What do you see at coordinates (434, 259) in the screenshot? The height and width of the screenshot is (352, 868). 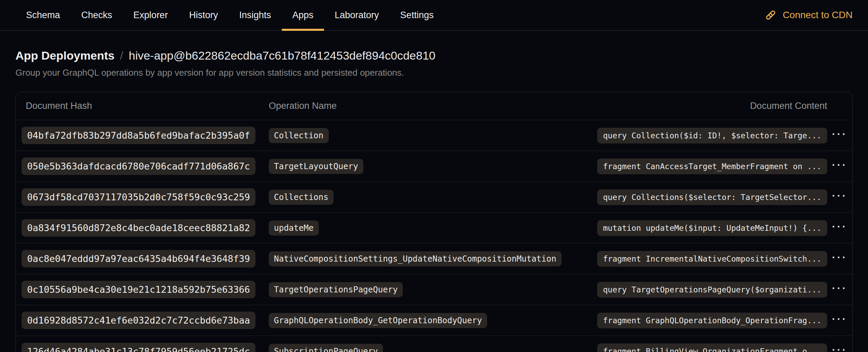 I see `table-row: 0ac8e047eddd97a97eac6435a4b694f4e3648f39…` at bounding box center [434, 259].